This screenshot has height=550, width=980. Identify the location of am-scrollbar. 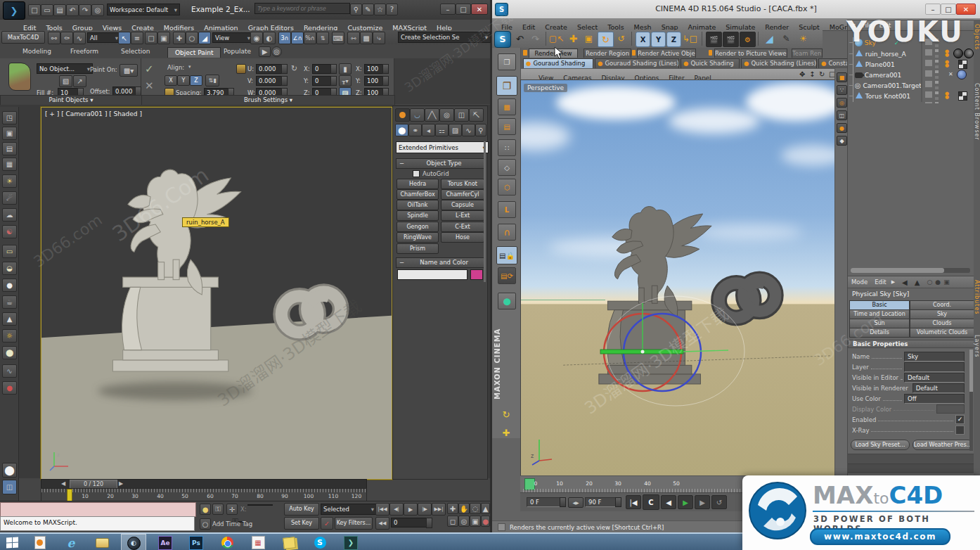
(972, 400).